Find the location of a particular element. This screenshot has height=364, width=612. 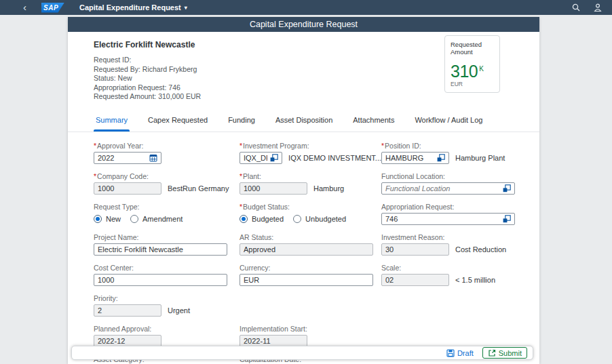

implementation-start-input is located at coordinates (273, 341).